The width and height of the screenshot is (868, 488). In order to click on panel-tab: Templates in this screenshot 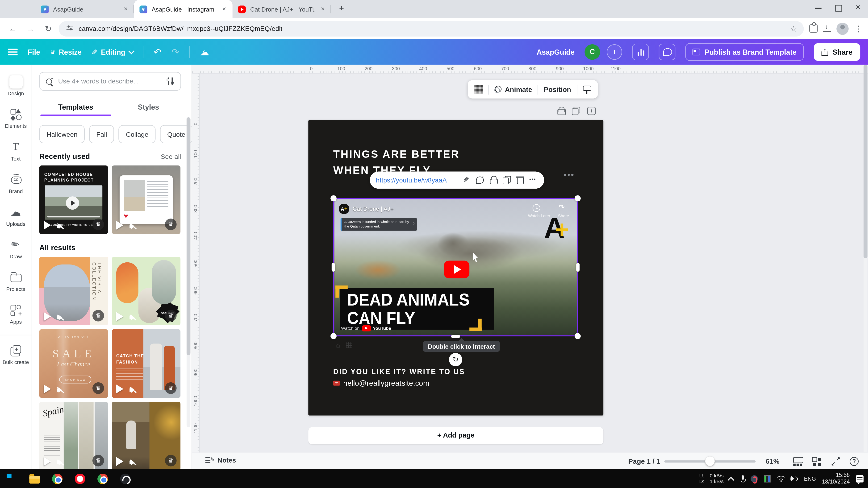, I will do `click(76, 107)`.